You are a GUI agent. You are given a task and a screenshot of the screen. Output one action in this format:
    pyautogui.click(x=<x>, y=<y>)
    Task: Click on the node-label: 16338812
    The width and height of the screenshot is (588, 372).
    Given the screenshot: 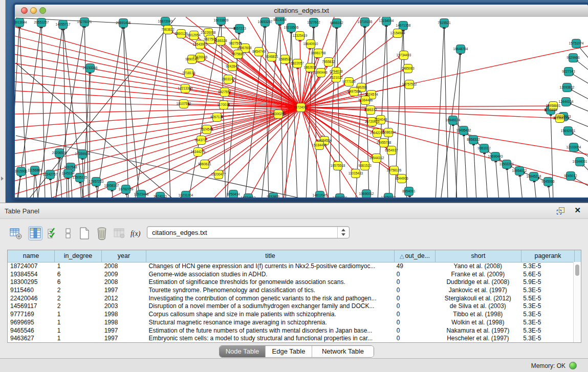 What is the action you would take?
    pyautogui.click(x=560, y=118)
    